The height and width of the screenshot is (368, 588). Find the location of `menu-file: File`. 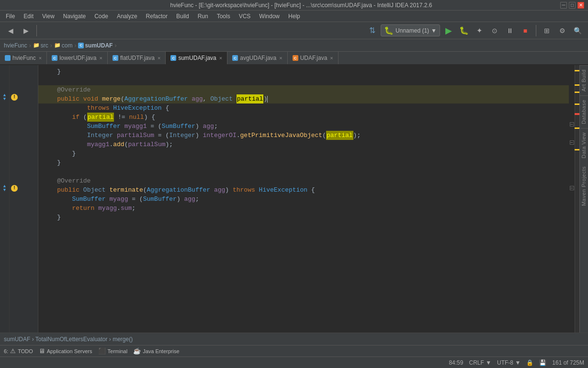

menu-file: File is located at coordinates (11, 16).